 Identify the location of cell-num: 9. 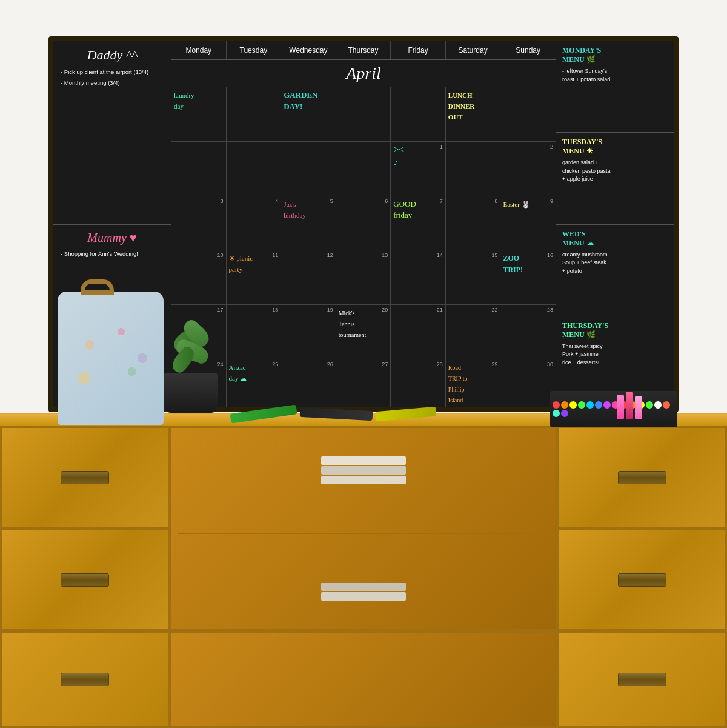
(551, 201).